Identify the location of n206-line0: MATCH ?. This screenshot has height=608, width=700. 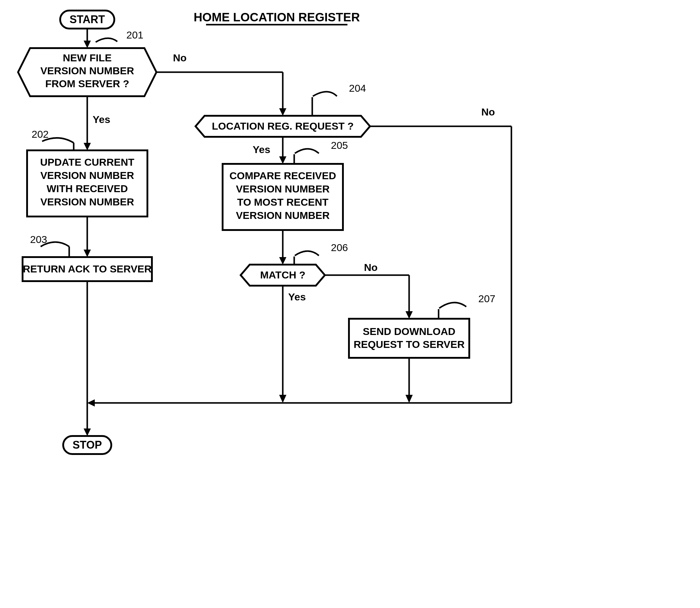
(282, 275).